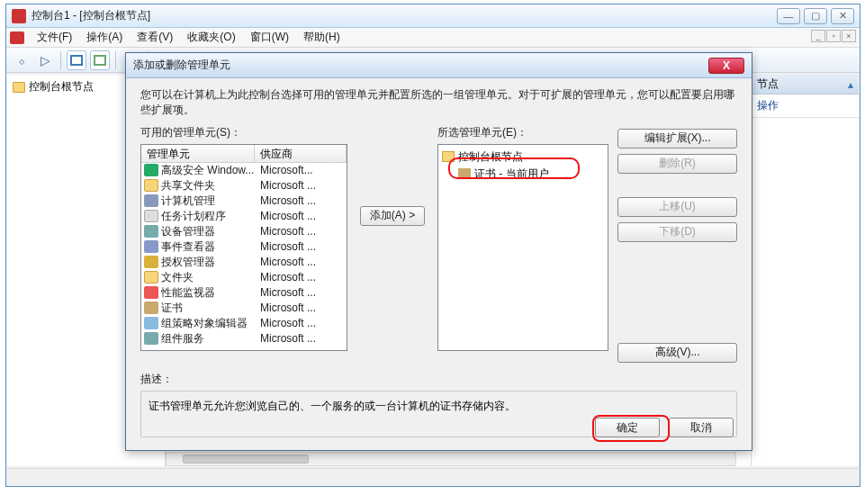  What do you see at coordinates (244, 263) in the screenshot?
I see `snapin-row: 授权管理器Microsoft ...` at bounding box center [244, 263].